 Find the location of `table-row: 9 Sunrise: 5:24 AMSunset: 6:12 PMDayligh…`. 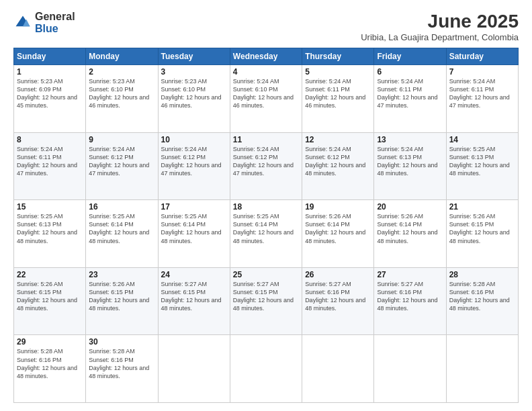

table-row: 9 Sunrise: 5:24 AMSunset: 6:12 PMDayligh… is located at coordinates (122, 167).